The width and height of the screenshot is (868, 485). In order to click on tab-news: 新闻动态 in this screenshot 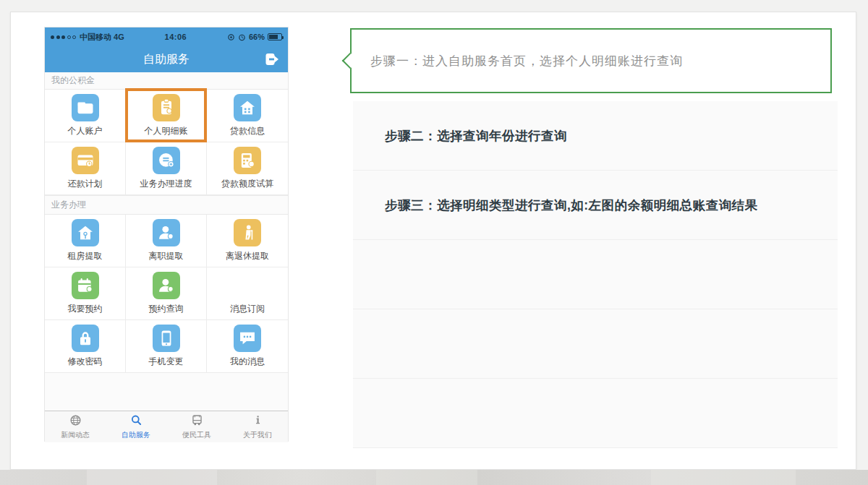, I will do `click(75, 426)`.